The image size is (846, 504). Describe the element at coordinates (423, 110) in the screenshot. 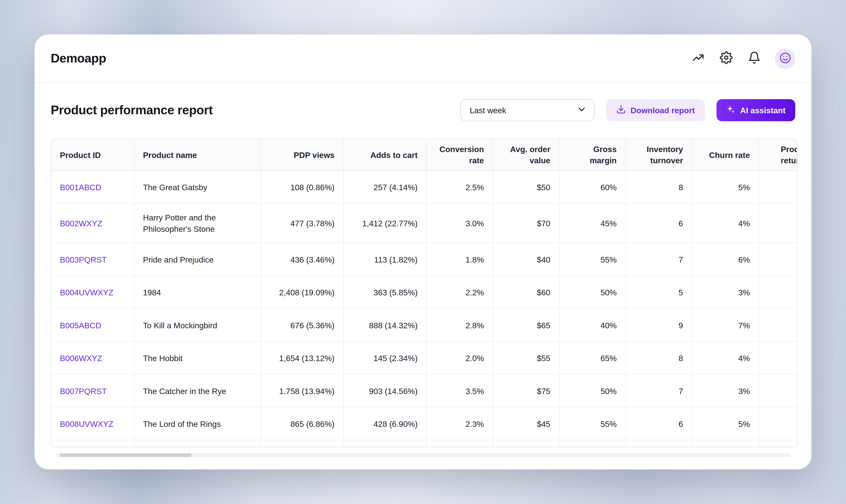

I see `report-toolbar: Product performance report Last week` at that location.